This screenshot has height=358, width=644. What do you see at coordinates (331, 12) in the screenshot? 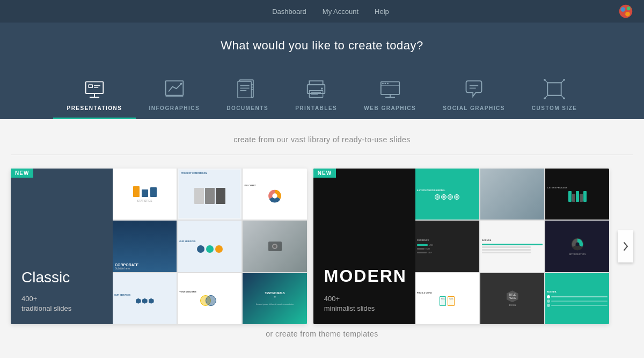
I see `nav-links: Dashboard My Account Help` at bounding box center [331, 12].